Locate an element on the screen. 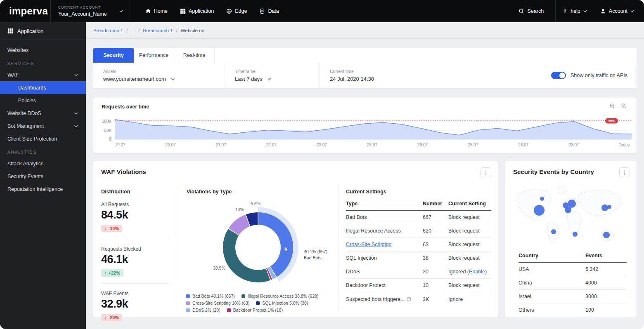 The image size is (644, 329). current-settings-table: TypeNumberCurrent SettingBad Bots667Bloc… is located at coordinates (419, 251).